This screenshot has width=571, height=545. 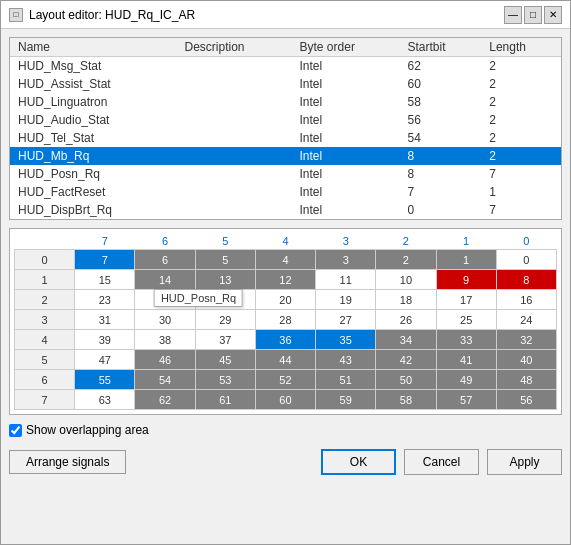 What do you see at coordinates (285, 340) in the screenshot?
I see `bit-cell: 36` at bounding box center [285, 340].